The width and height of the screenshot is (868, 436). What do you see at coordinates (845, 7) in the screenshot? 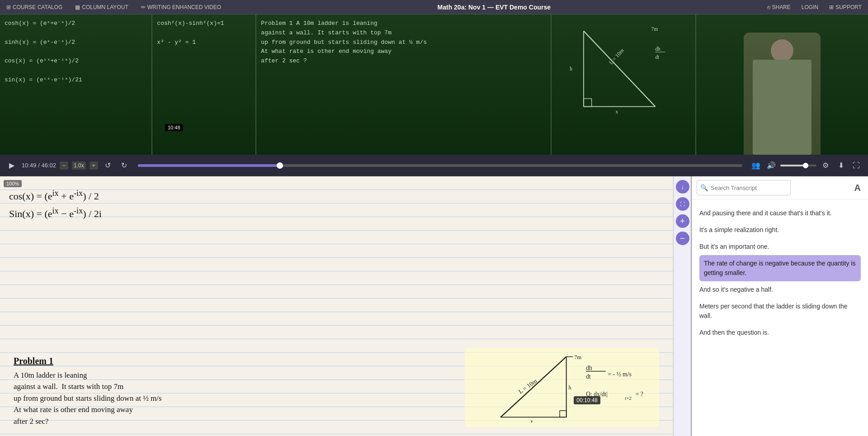
I see `support-button: ⊞ SUPPORT` at bounding box center [845, 7].